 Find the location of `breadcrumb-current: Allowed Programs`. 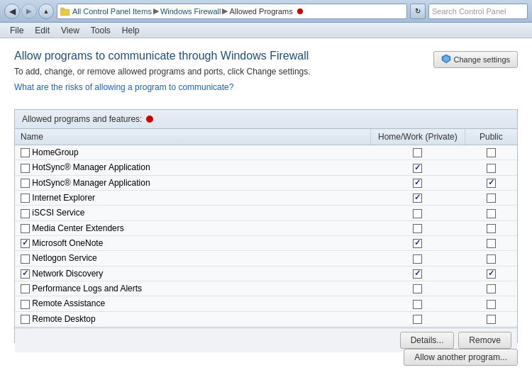

breadcrumb-current: Allowed Programs is located at coordinates (261, 11).